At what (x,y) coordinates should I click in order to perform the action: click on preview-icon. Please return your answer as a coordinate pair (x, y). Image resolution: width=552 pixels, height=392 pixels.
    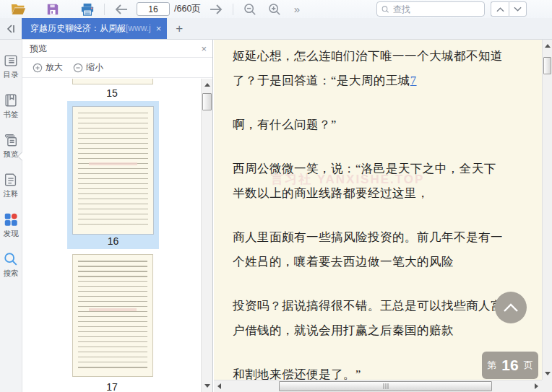
    Looking at the image, I should click on (11, 140).